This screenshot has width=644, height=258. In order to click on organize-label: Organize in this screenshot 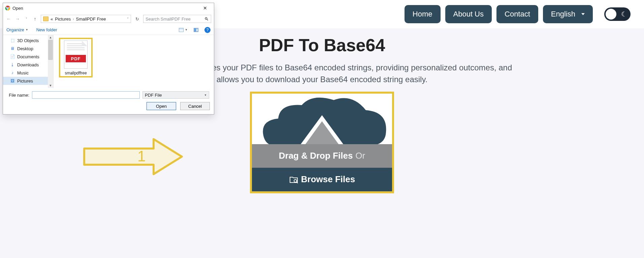, I will do `click(15, 30)`.